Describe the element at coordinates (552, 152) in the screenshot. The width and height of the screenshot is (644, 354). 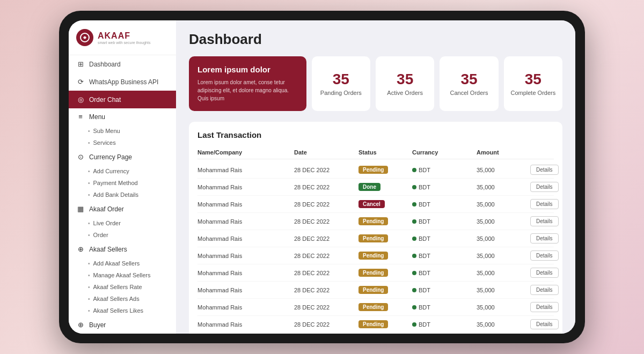
I see `col-action` at that location.